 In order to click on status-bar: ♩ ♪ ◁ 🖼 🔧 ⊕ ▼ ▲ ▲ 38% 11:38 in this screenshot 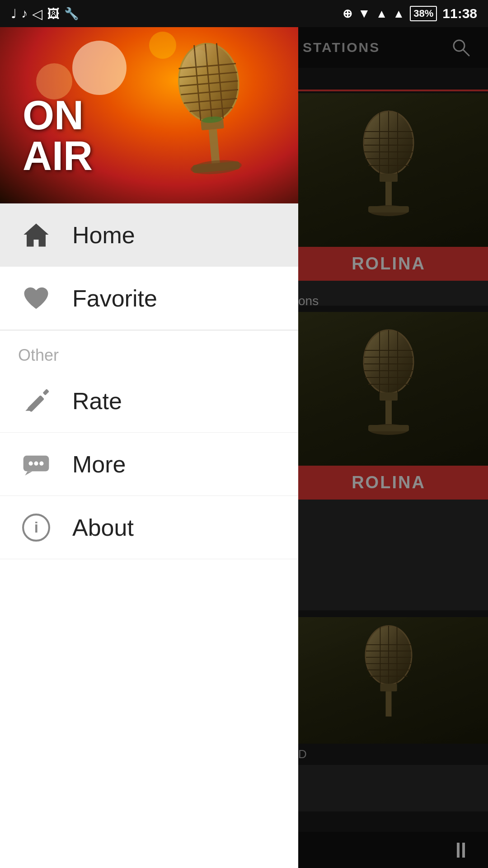, I will do `click(244, 14)`.